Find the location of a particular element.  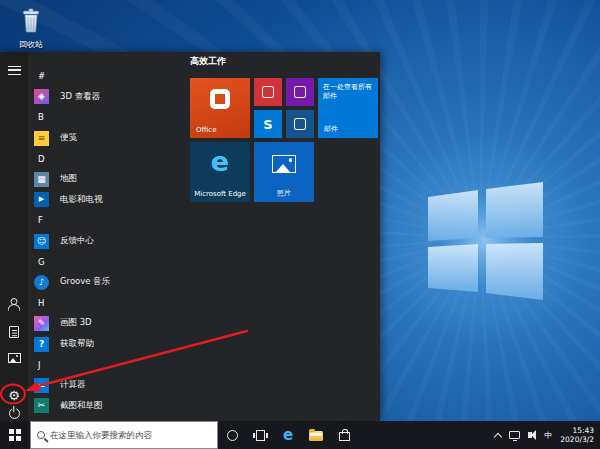

task-view-button is located at coordinates (260, 435).